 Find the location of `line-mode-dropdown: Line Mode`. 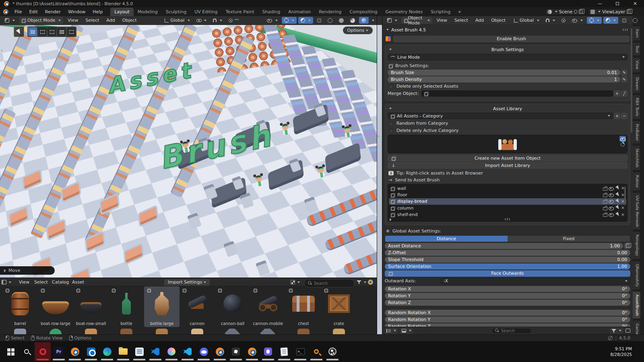

line-mode-dropdown: Line Mode is located at coordinates (508, 57).